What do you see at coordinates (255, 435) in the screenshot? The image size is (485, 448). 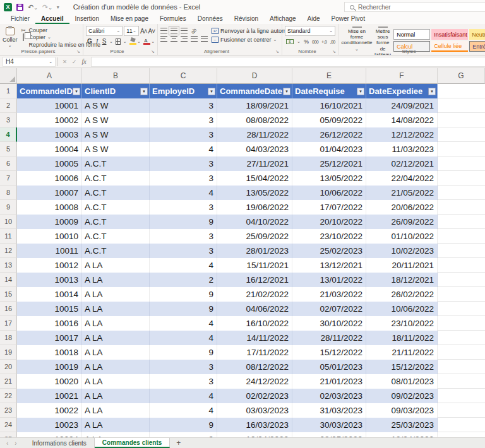 I see `cell-D25: 10/04/2023` at bounding box center [255, 435].